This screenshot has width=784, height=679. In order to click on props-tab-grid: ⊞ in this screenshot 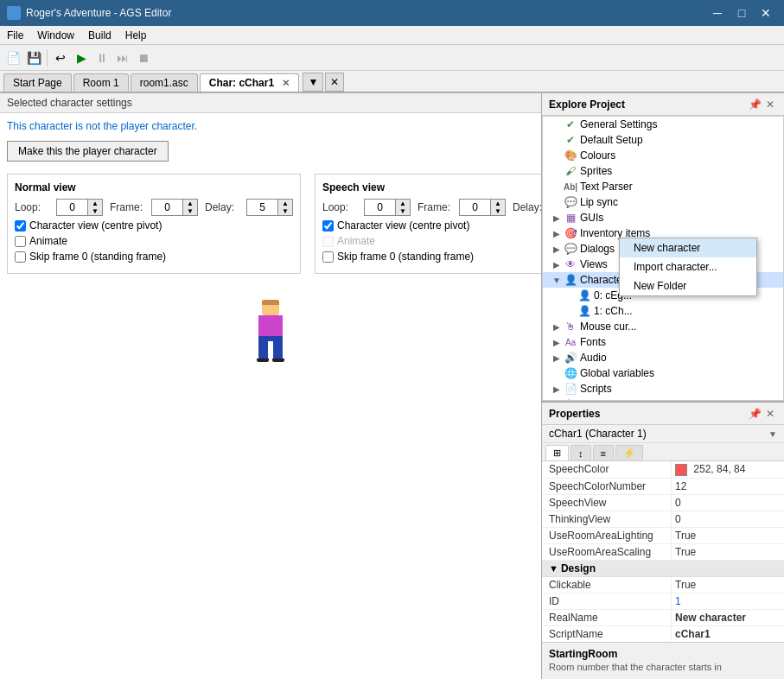, I will do `click(557, 453)`.